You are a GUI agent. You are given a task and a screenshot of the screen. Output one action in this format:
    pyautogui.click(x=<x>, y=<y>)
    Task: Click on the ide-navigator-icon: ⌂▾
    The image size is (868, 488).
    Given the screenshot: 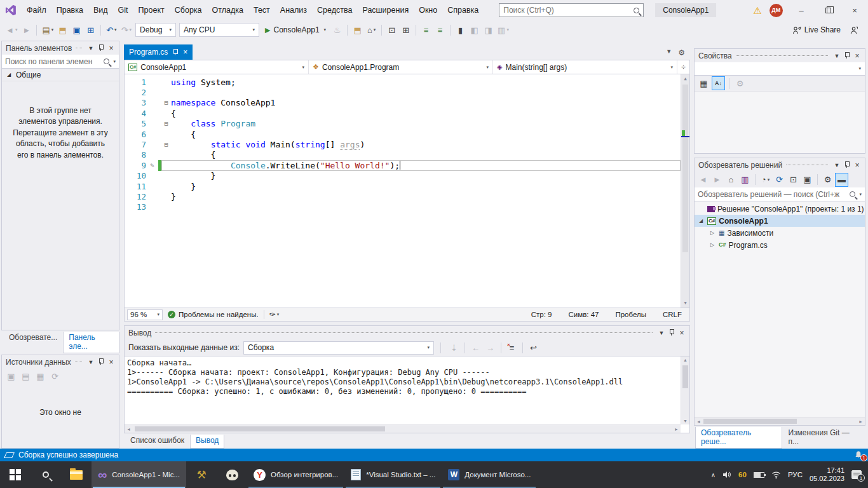 What is the action you would take?
    pyautogui.click(x=371, y=30)
    